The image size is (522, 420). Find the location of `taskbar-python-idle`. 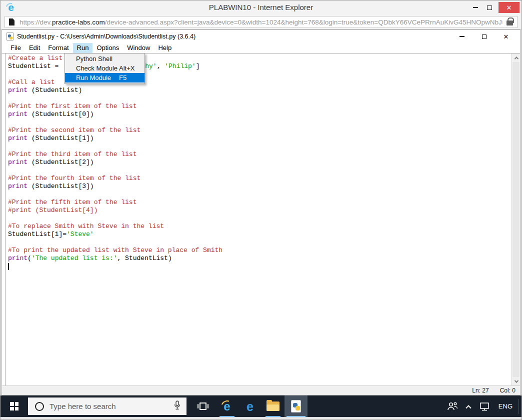

taskbar-python-idle is located at coordinates (296, 406).